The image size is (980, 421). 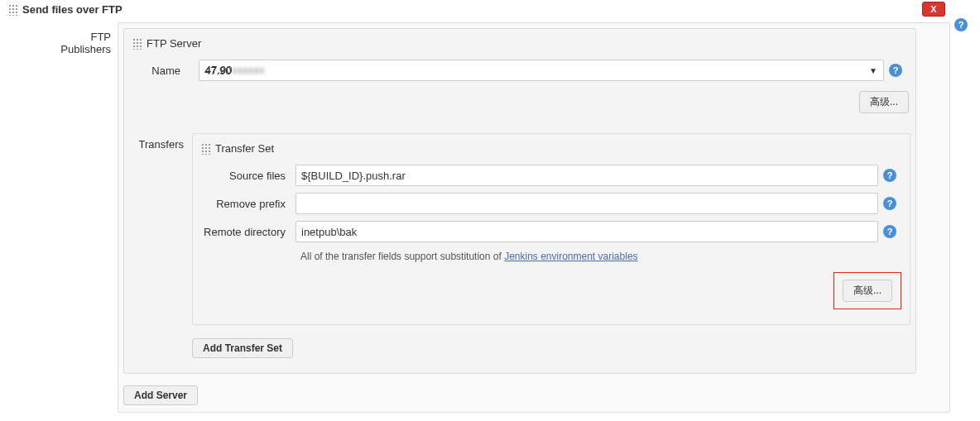 I want to click on close-button: X, so click(x=934, y=9).